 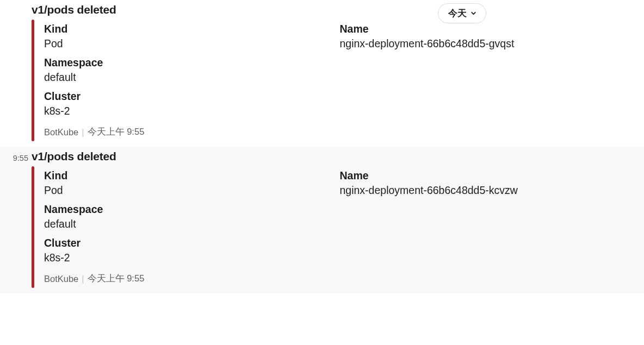 I want to click on message-timestamp: 9:55, so click(x=21, y=158).